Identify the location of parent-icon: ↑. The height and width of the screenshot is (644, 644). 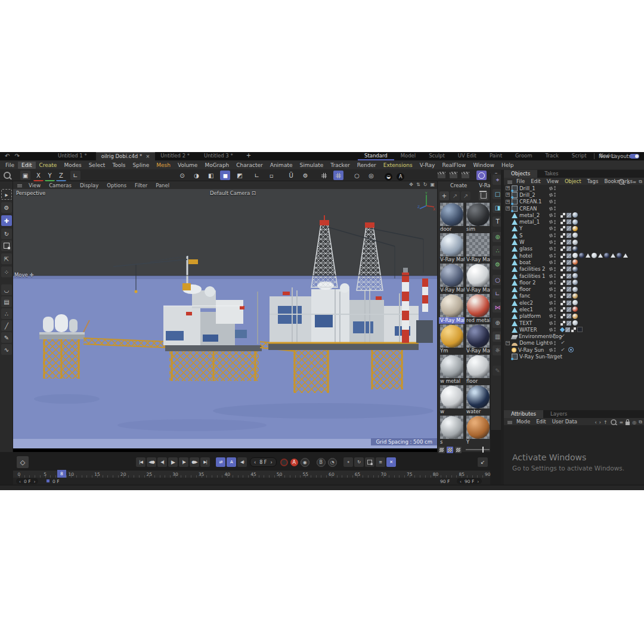
(606, 422).